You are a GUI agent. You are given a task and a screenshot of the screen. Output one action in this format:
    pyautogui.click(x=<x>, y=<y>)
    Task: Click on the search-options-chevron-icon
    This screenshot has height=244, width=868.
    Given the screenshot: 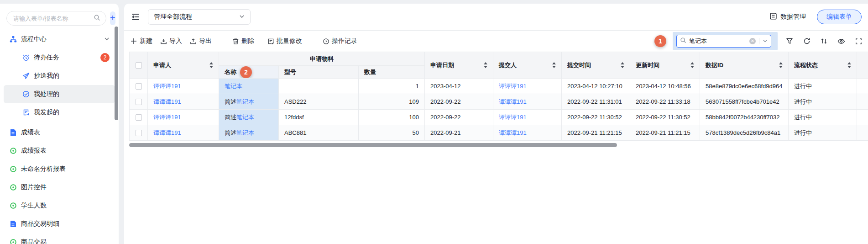 What is the action you would take?
    pyautogui.click(x=765, y=41)
    